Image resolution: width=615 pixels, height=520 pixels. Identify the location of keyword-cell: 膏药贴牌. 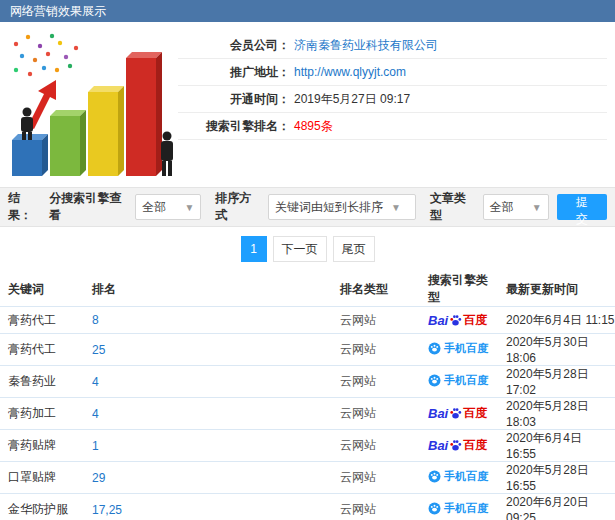
(42, 446).